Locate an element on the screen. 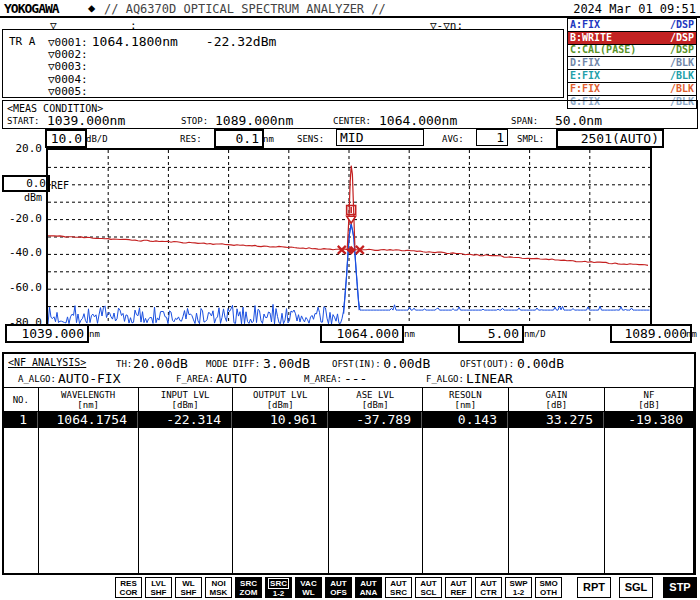  softkey-wl-shf: WLSHF is located at coordinates (188, 588).